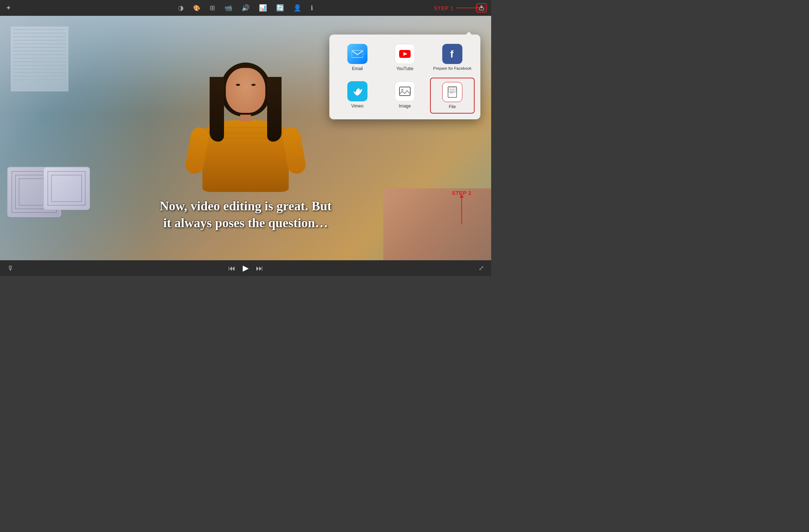  I want to click on crop-icon: ⊞, so click(212, 8).